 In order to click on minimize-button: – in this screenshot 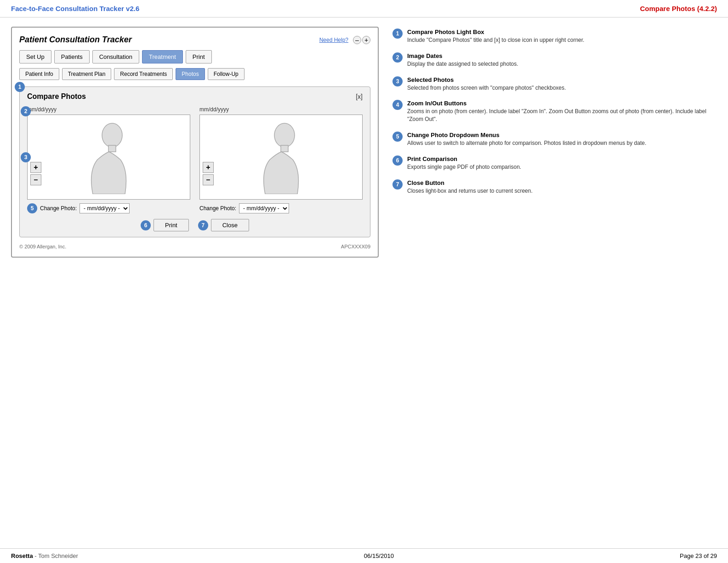, I will do `click(357, 40)`.